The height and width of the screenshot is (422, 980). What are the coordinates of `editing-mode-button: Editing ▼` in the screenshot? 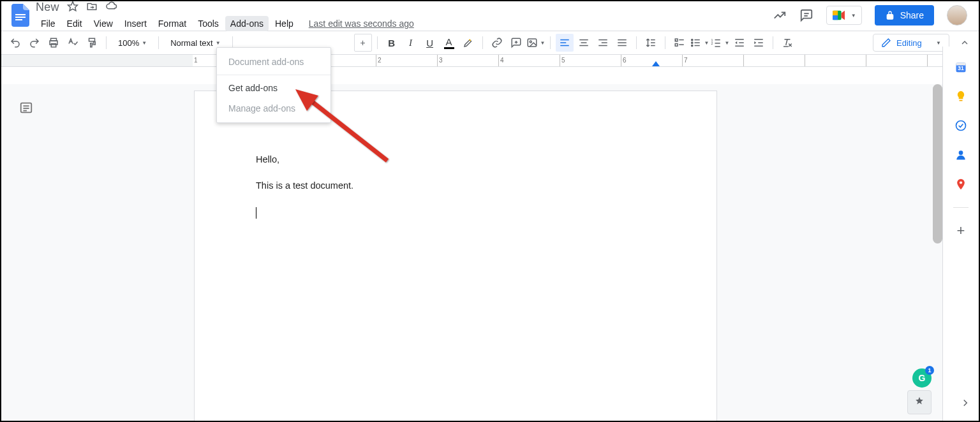 It's located at (911, 43).